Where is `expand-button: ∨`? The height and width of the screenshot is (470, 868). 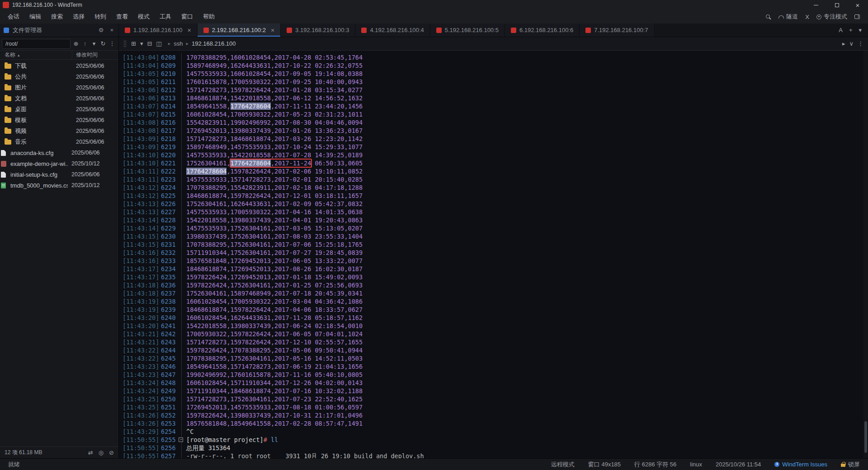
expand-button: ∨ is located at coordinates (851, 43).